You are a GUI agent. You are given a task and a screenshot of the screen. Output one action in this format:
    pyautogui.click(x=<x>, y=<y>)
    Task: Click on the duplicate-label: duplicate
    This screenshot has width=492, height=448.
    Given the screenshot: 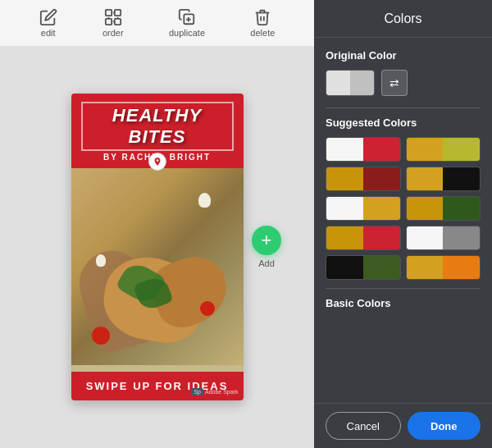 What is the action you would take?
    pyautogui.click(x=187, y=33)
    